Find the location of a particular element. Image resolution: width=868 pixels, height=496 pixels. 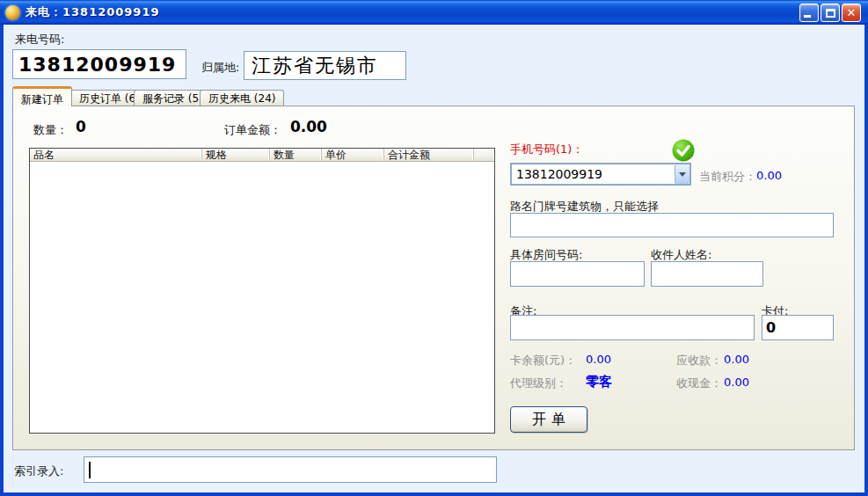

create-order-button: 开单 is located at coordinates (549, 419).